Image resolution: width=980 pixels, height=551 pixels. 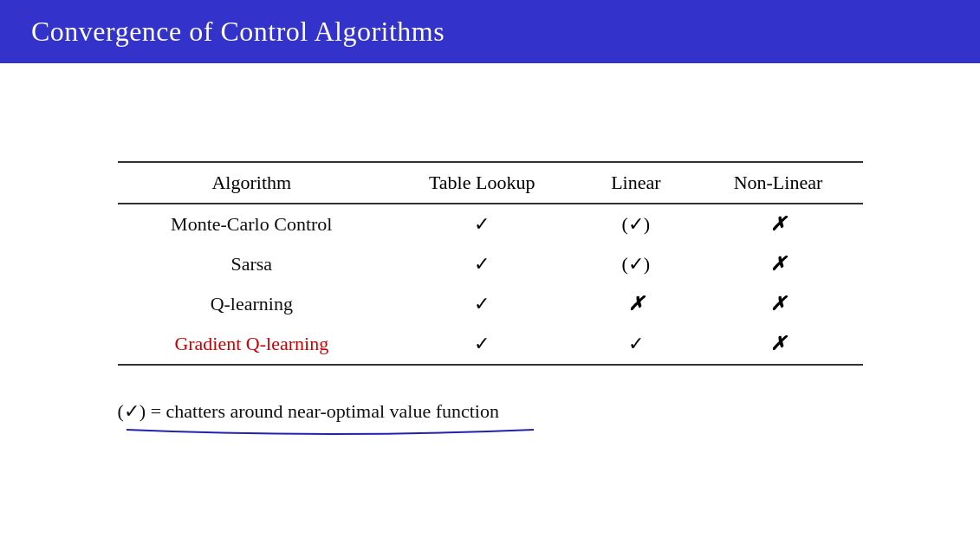 I want to click on cell-algorithm: Monte-Carlo Control, so click(x=252, y=224).